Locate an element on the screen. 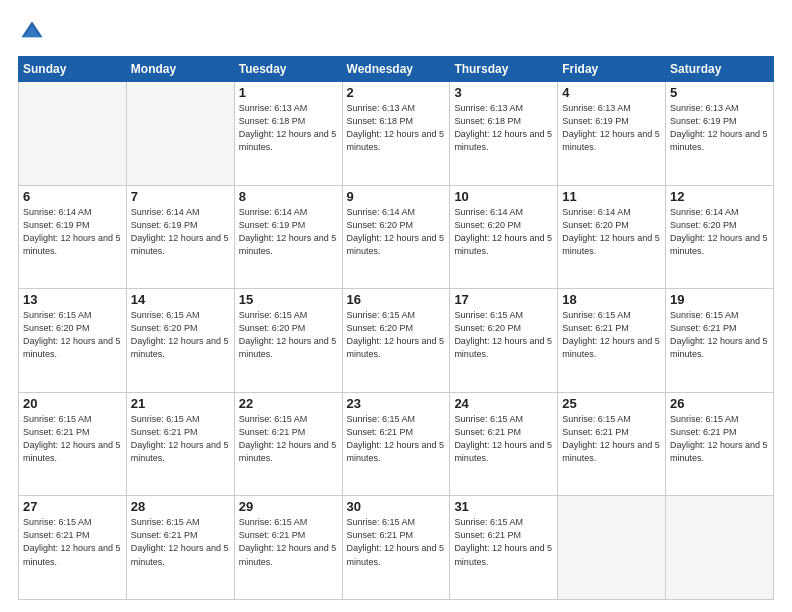 The image size is (792, 612). day-cell: 25Sunrise: 6:15 AM Sunset: 6:21 PM Dayli… is located at coordinates (612, 444).